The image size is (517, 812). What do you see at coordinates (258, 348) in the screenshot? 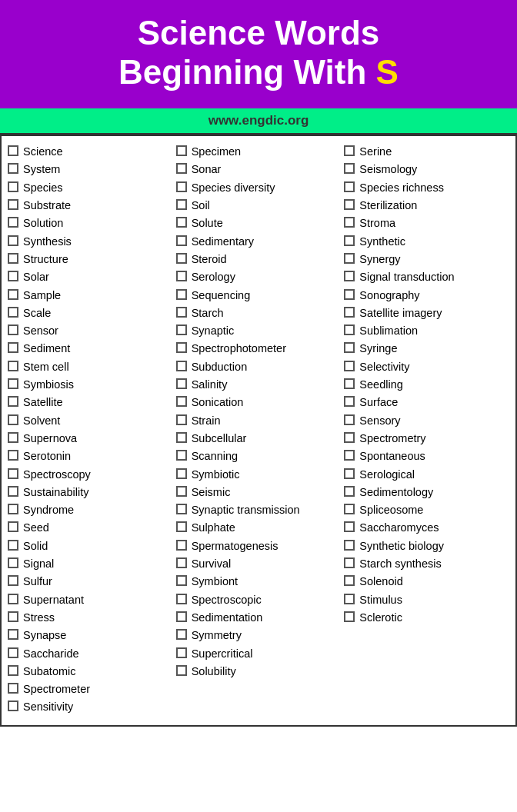
I see `list-item: Spectrophotometer` at bounding box center [258, 348].